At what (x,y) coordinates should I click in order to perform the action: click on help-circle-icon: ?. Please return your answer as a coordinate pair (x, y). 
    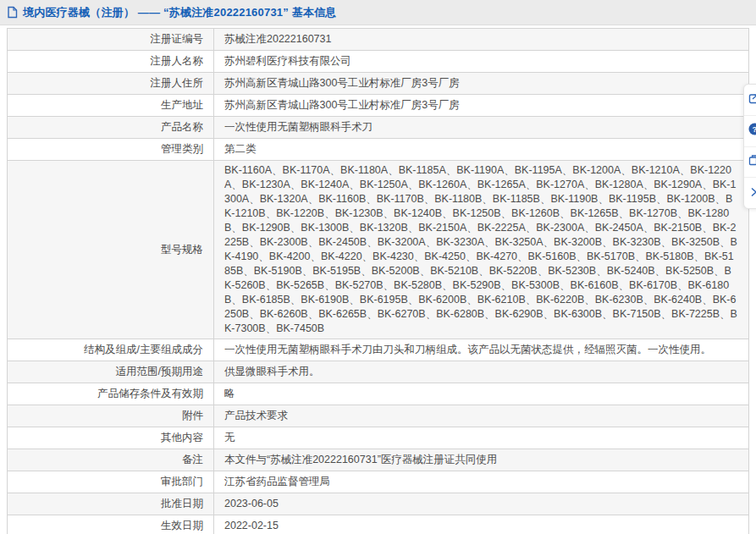
    Looking at the image, I should click on (752, 130).